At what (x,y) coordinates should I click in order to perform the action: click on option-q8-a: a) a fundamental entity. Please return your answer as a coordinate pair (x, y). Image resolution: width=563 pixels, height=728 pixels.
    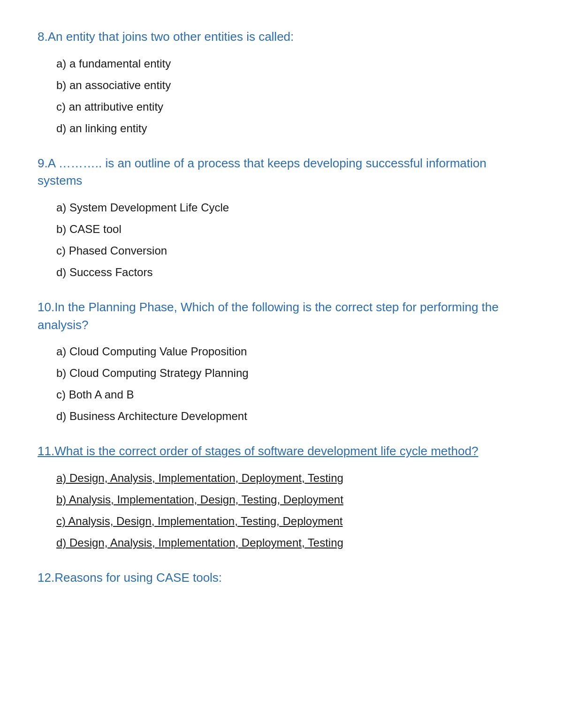
    Looking at the image, I should click on (291, 64).